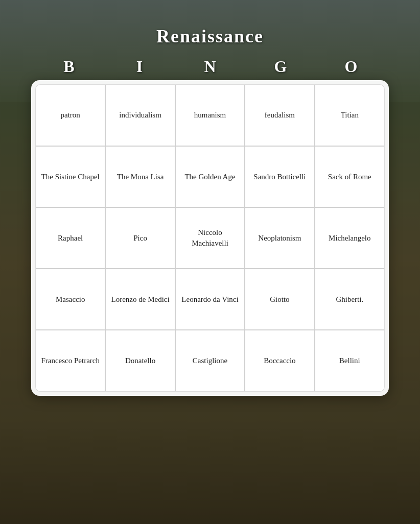 This screenshot has width=420, height=524. I want to click on bingo-cell-4: Titian, so click(349, 115).